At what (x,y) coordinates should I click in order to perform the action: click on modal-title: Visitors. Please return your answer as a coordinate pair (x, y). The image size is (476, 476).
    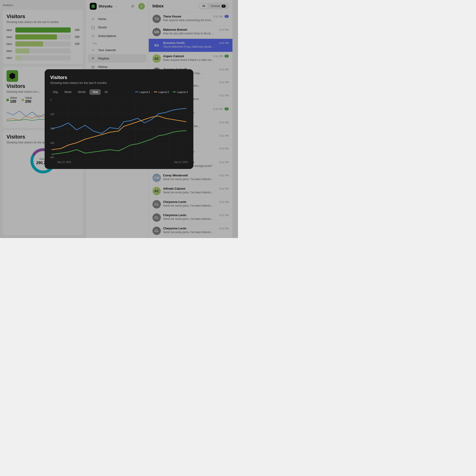
    Looking at the image, I should click on (79, 77).